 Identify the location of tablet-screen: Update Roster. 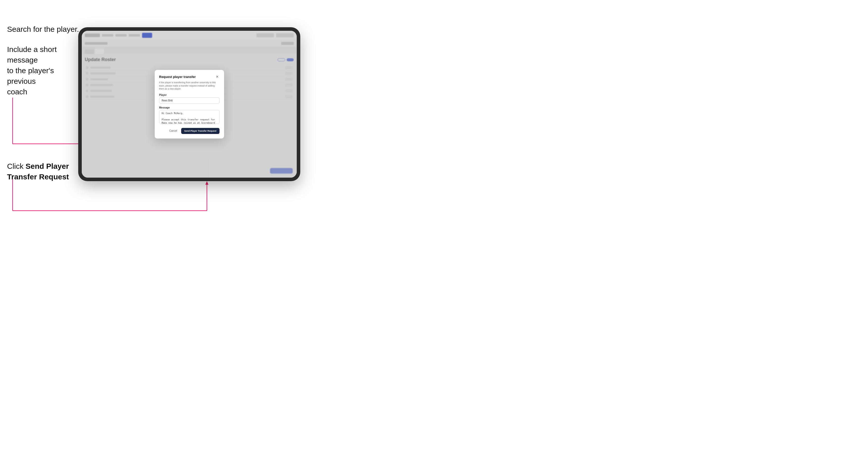
(189, 104).